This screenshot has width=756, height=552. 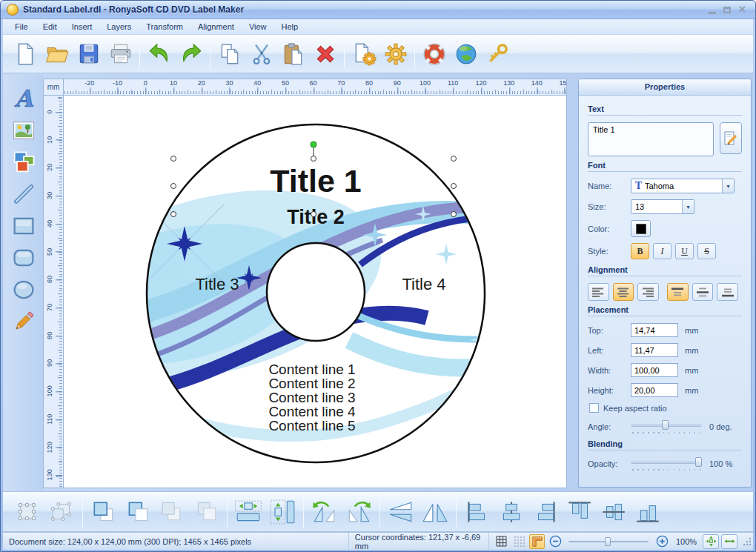 What do you see at coordinates (477, 512) in the screenshot?
I see `align-left-button` at bounding box center [477, 512].